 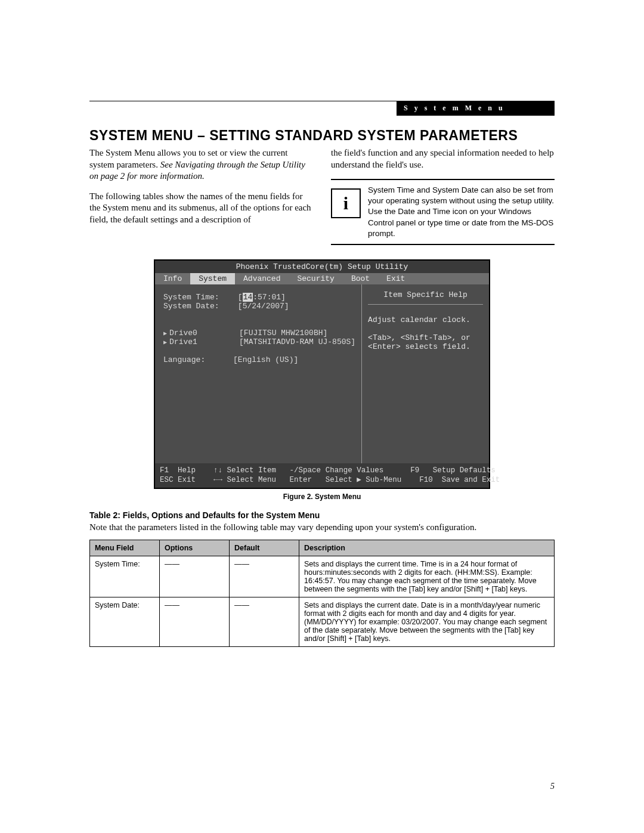 I want to click on bios-help-line3: <Enter> selects field., so click(x=426, y=347).